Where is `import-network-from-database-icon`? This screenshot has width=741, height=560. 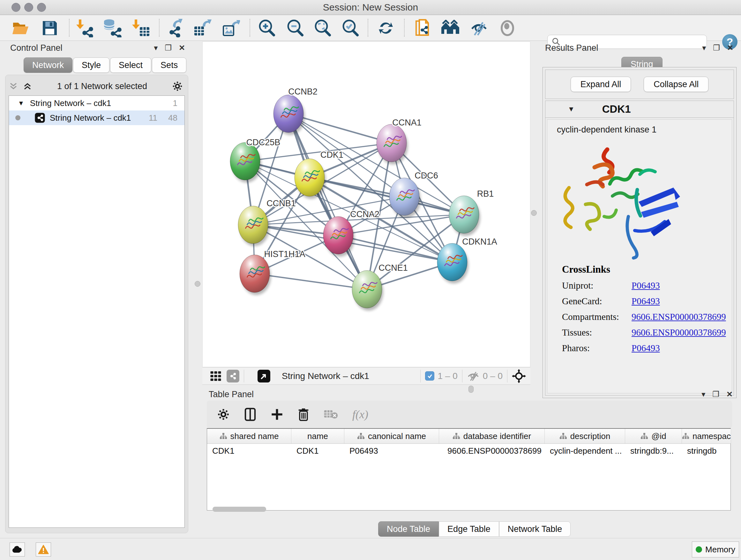 import-network-from-database-icon is located at coordinates (113, 28).